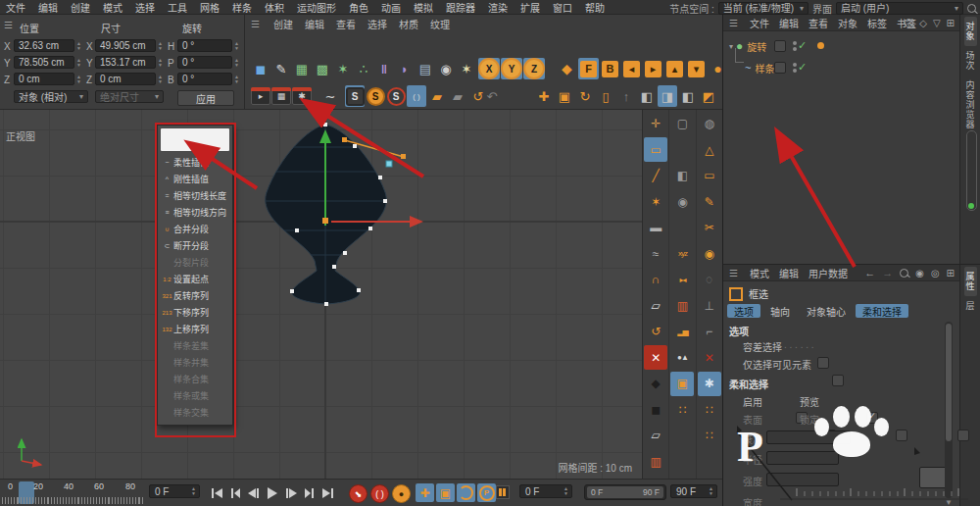  Describe the element at coordinates (205, 45) in the screenshot. I see `rot-h-field: 0 °` at that location.